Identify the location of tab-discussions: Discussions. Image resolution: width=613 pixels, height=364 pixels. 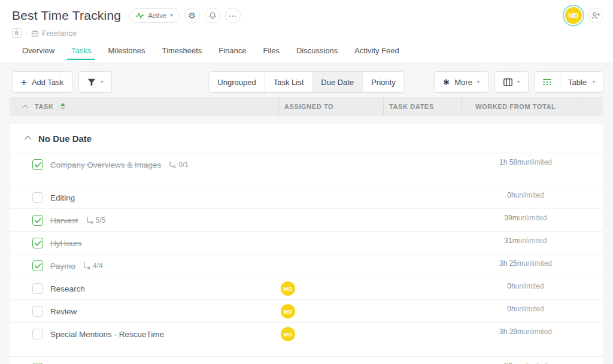
(317, 54).